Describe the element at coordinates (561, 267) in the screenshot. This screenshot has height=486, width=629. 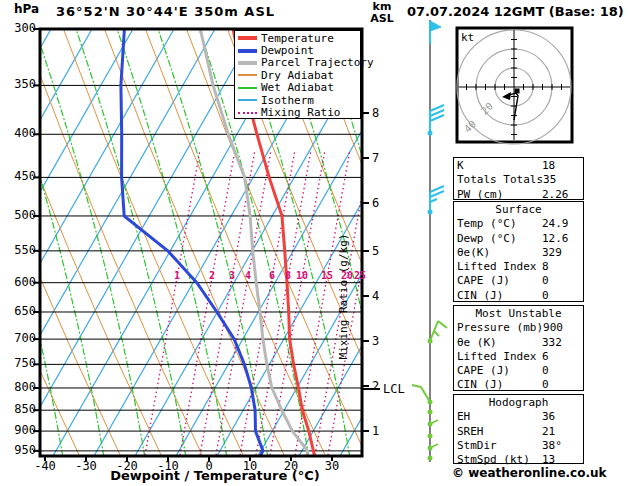
I see `panel-row-value: 8` at that location.